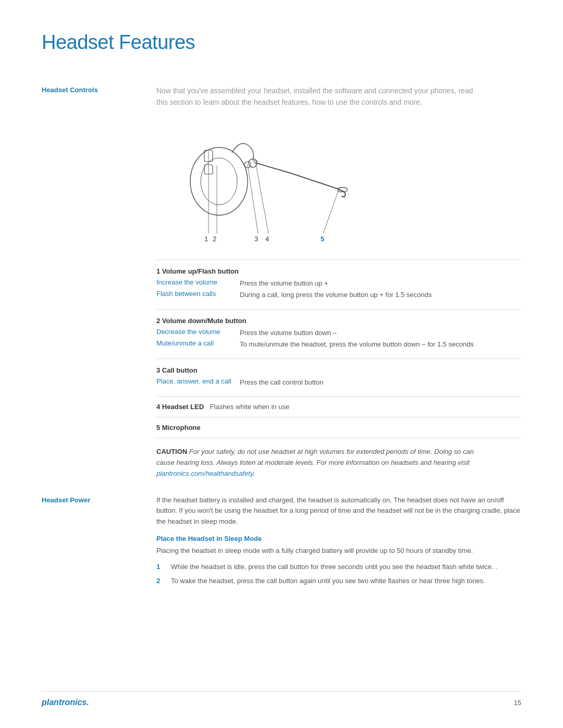  Describe the element at coordinates (339, 333) in the screenshot. I see `control-row-2-1: Decrease the volume Press the volume but…` at that location.